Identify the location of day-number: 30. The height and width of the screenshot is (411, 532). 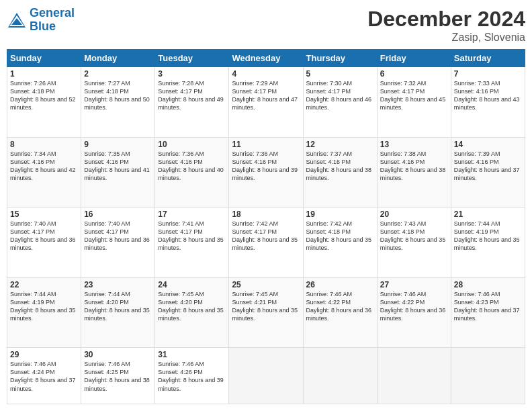
(118, 355).